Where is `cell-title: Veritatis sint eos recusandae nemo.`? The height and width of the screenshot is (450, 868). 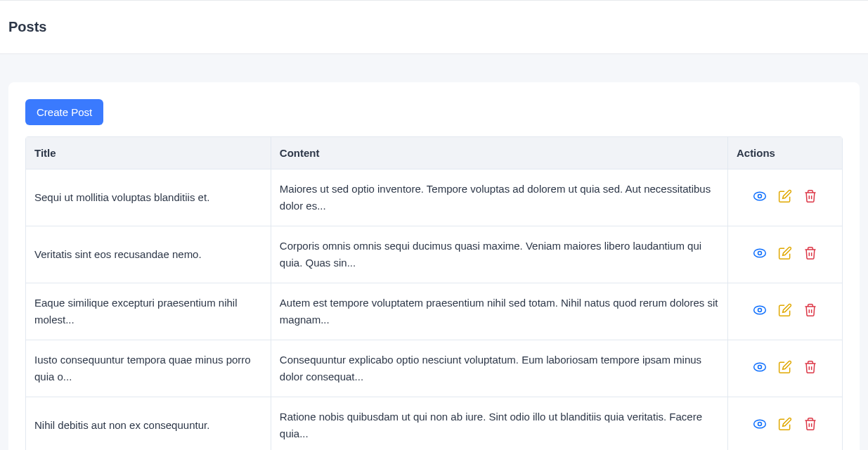
cell-title: Veritatis sint eos recusandae nemo. is located at coordinates (148, 255).